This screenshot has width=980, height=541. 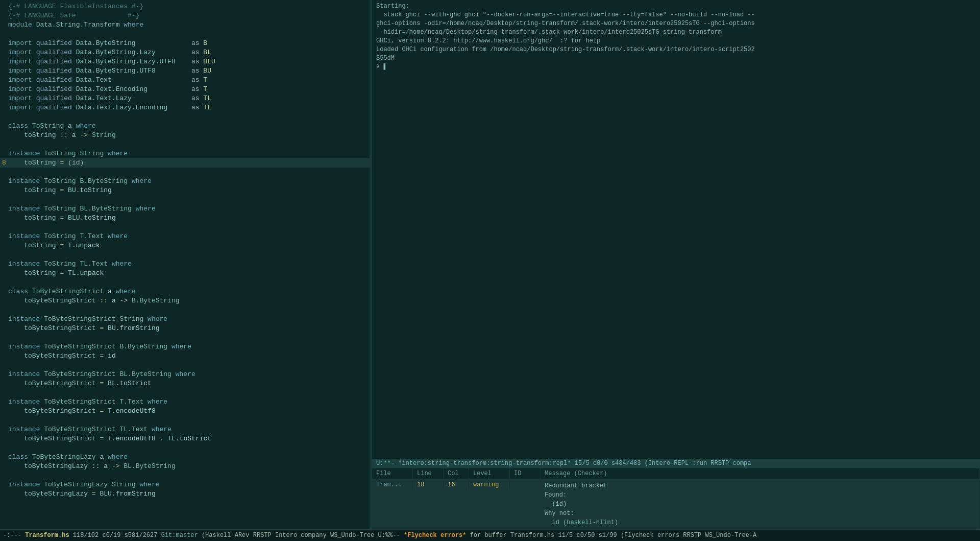 What do you see at coordinates (188, 99) in the screenshot?
I see `line-content: import qualified Data.Text.Lazy as TL` at bounding box center [188, 99].